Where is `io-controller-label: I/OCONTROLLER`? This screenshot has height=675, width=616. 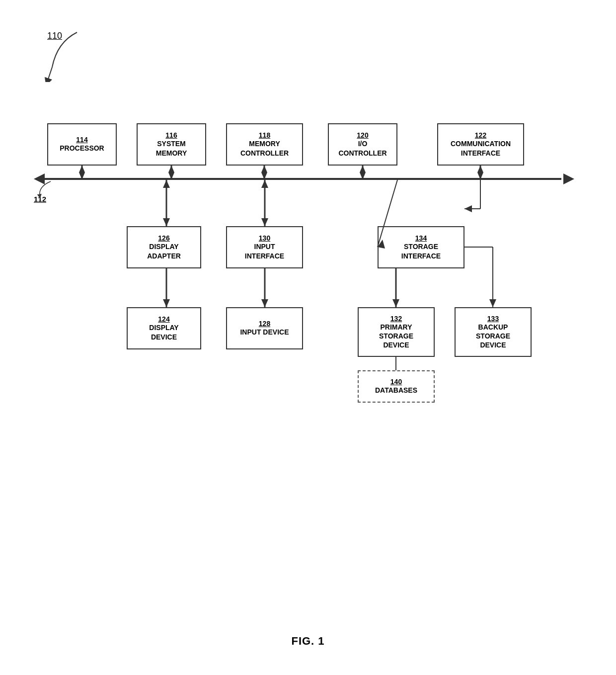 io-controller-label: I/OCONTROLLER is located at coordinates (363, 148).